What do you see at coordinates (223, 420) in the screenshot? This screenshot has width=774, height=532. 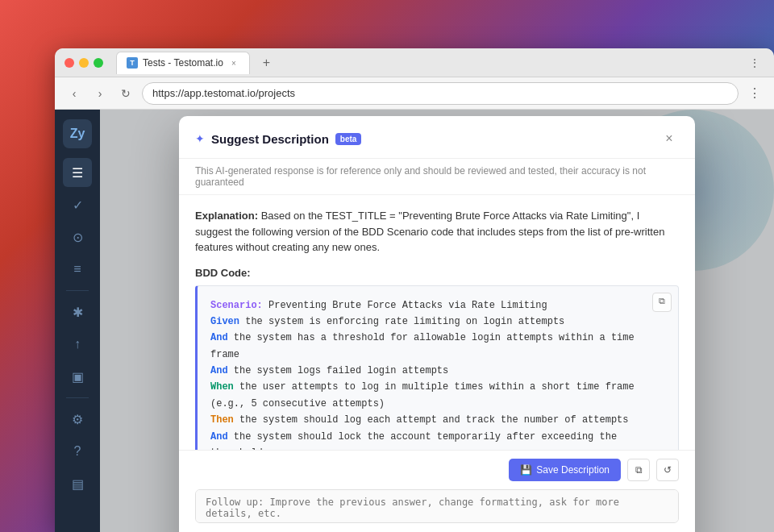 I see `keyword-then: Then` at bounding box center [223, 420].